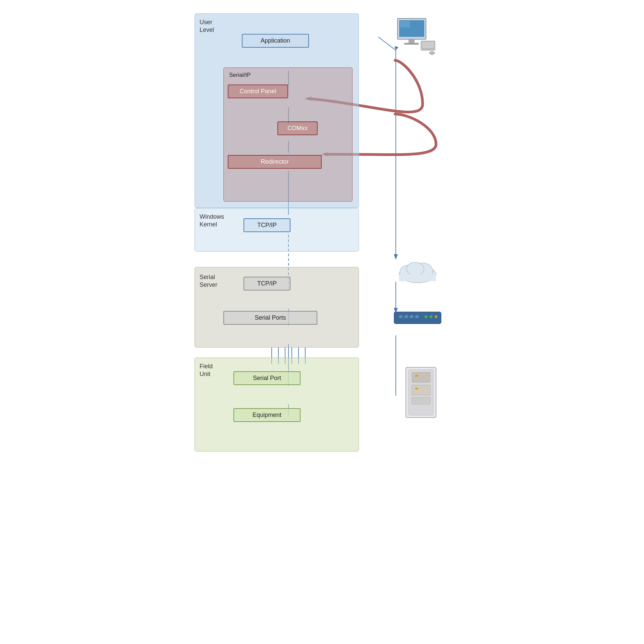  Describe the element at coordinates (207, 26) in the screenshot. I see `user-level-label: User Level` at that location.